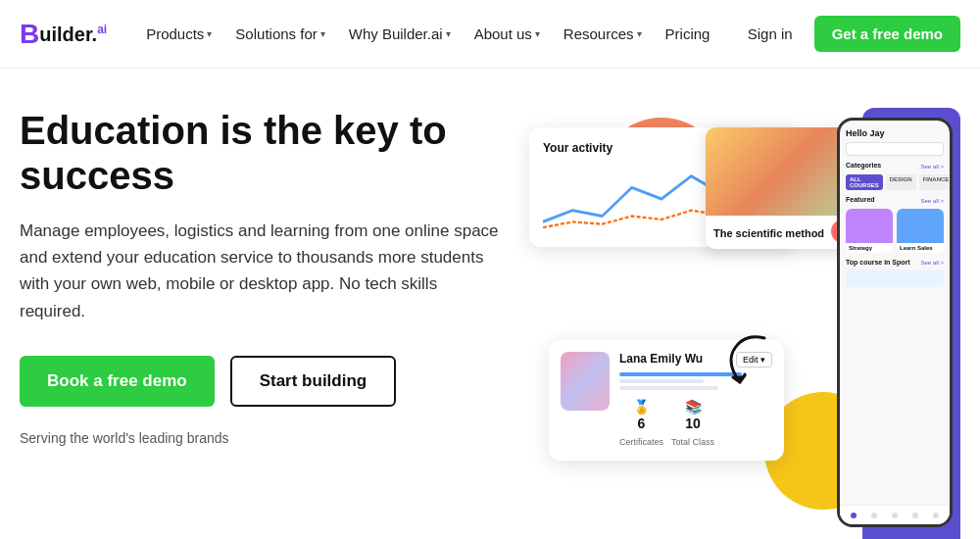  Describe the element at coordinates (895, 133) in the screenshot. I see `phone-greeting: Hello Jay` at that location.